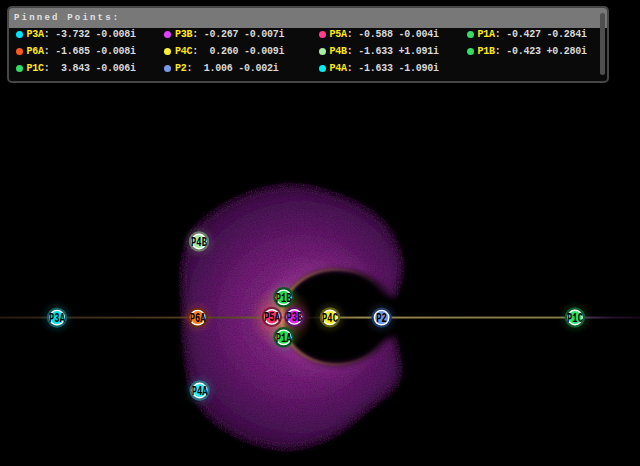 This screenshot has width=640, height=466. Describe the element at coordinates (382, 318) in the screenshot. I see `svg-text: P2` at that location.